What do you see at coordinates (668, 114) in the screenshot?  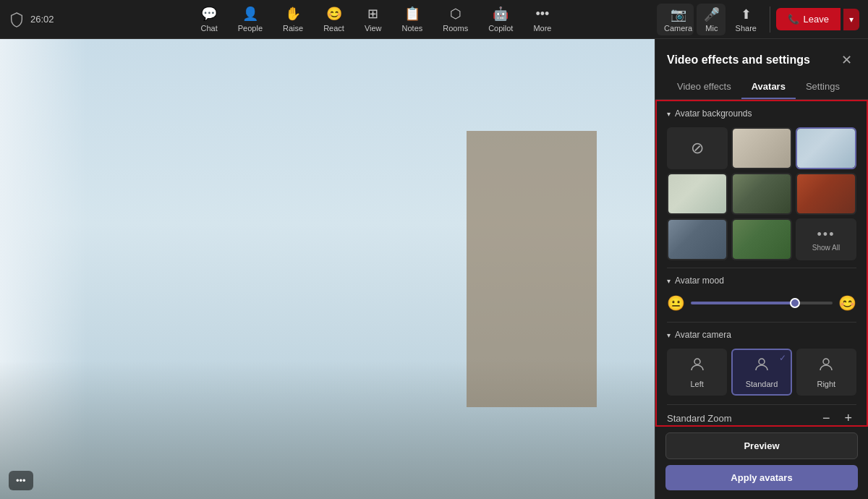 I see `backgrounds-arrow-icon: ▾` at bounding box center [668, 114].